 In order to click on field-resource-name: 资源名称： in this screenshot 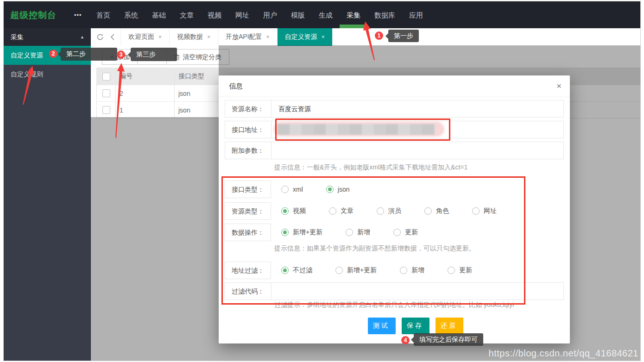, I will do `click(394, 109)`.